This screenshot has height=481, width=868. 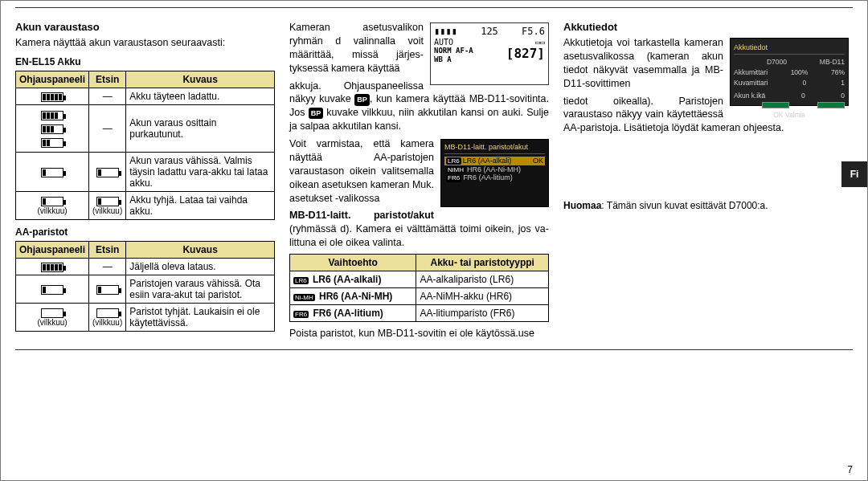 I want to click on code-icon: Ni-MH, so click(x=304, y=297).